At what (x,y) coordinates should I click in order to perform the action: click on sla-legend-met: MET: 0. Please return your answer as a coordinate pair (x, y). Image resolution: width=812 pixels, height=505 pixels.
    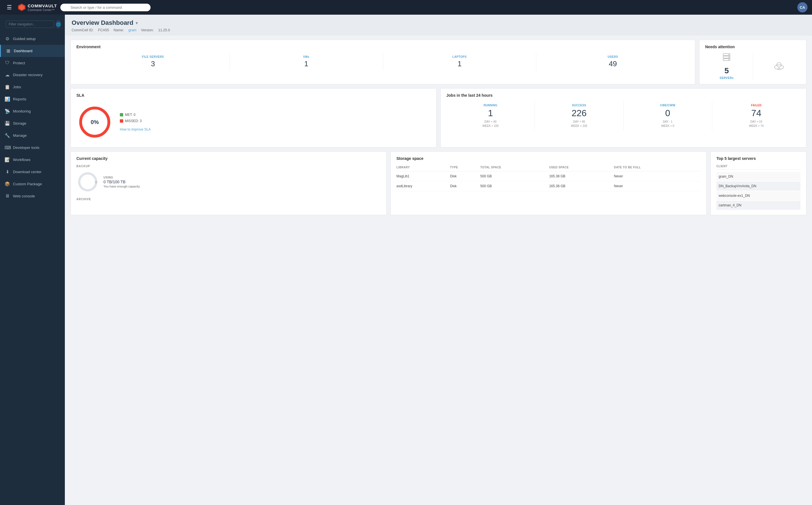
    Looking at the image, I should click on (135, 115).